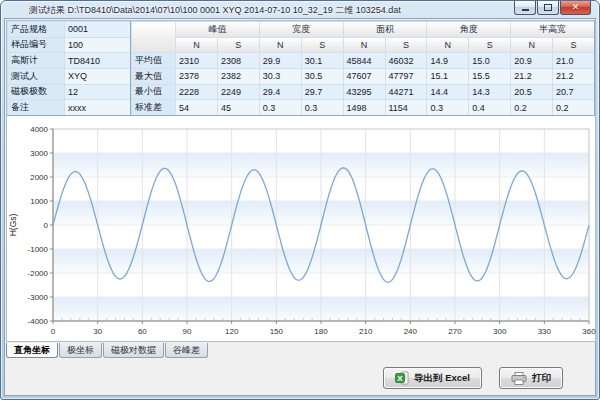 The image size is (600, 400). What do you see at coordinates (39, 154) in the screenshot?
I see `y-tick-label: 3000` at bounding box center [39, 154].